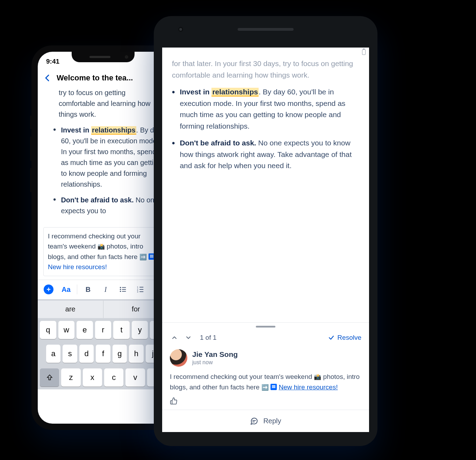 This screenshot has width=476, height=460. I want to click on resolve-button: Resolve, so click(345, 338).